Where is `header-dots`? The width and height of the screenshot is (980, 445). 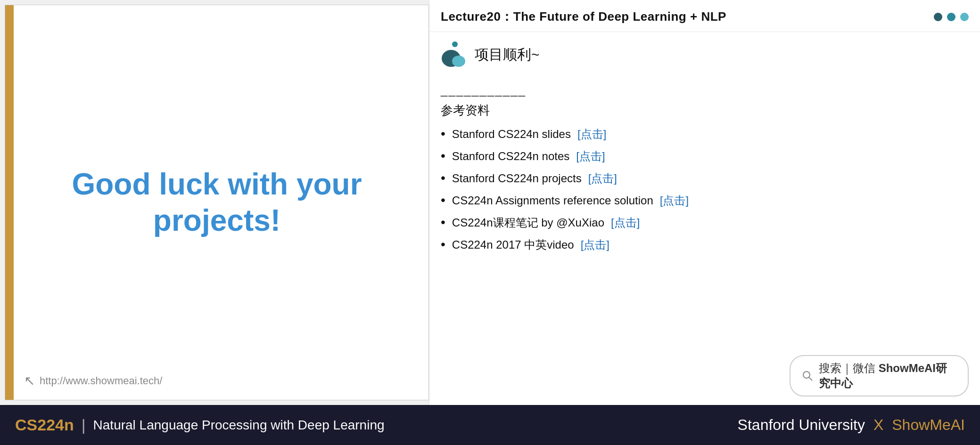
header-dots is located at coordinates (951, 17).